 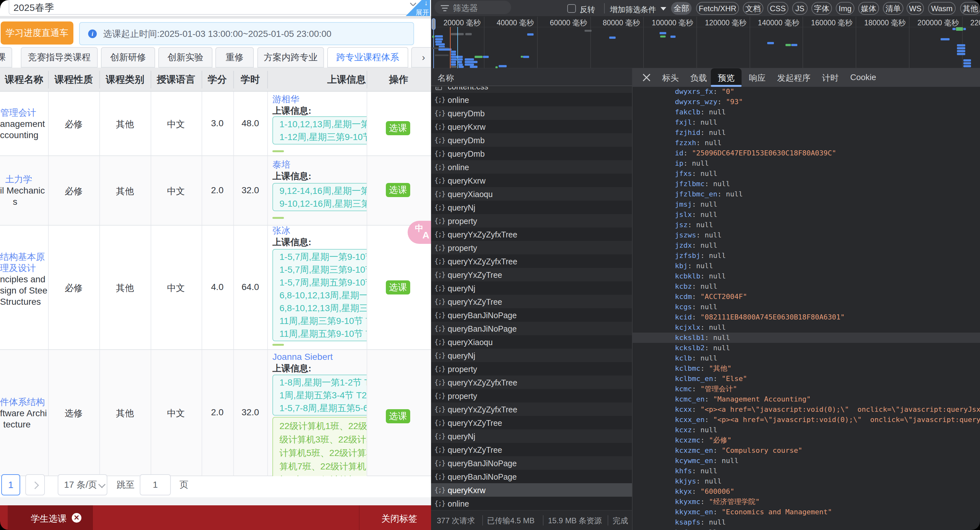 I want to click on json-line: jslx: null, so click(x=807, y=215).